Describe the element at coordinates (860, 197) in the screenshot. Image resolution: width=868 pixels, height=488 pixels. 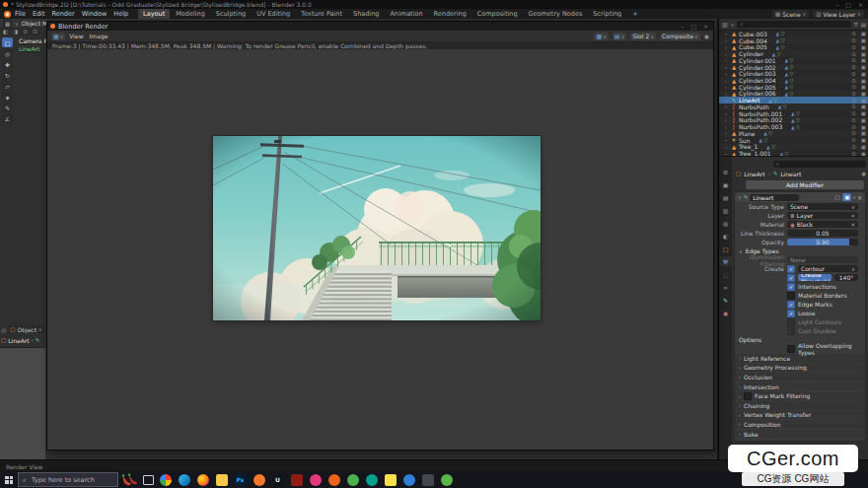
I see `delete-modifier-button: ✕` at that location.